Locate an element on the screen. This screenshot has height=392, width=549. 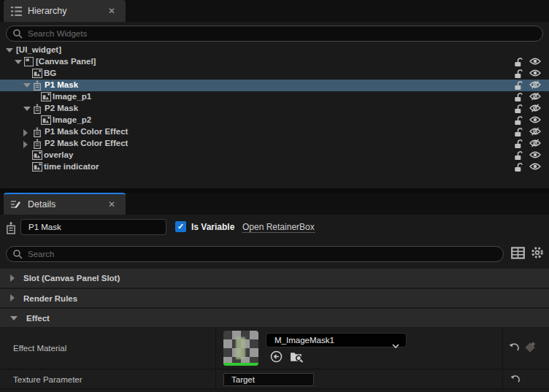
tree-row: P2 Mask is located at coordinates (274, 109).